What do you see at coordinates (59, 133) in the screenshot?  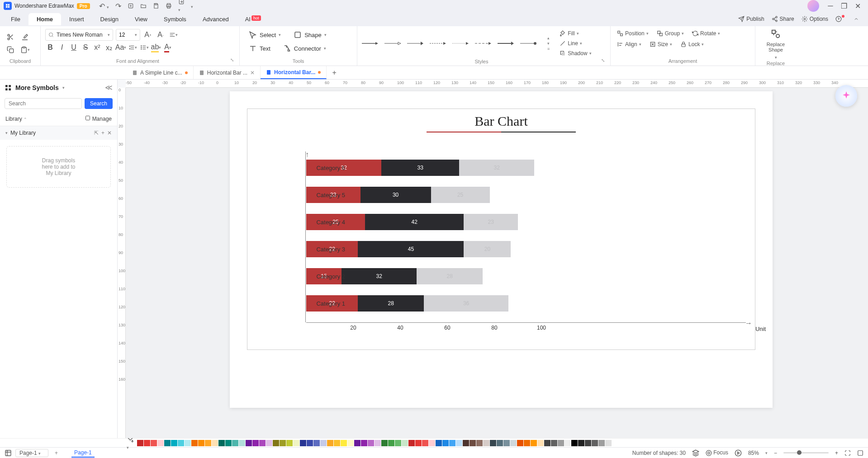 I see `my-library-header: ▾My Library ⇱ + ✕` at bounding box center [59, 133].